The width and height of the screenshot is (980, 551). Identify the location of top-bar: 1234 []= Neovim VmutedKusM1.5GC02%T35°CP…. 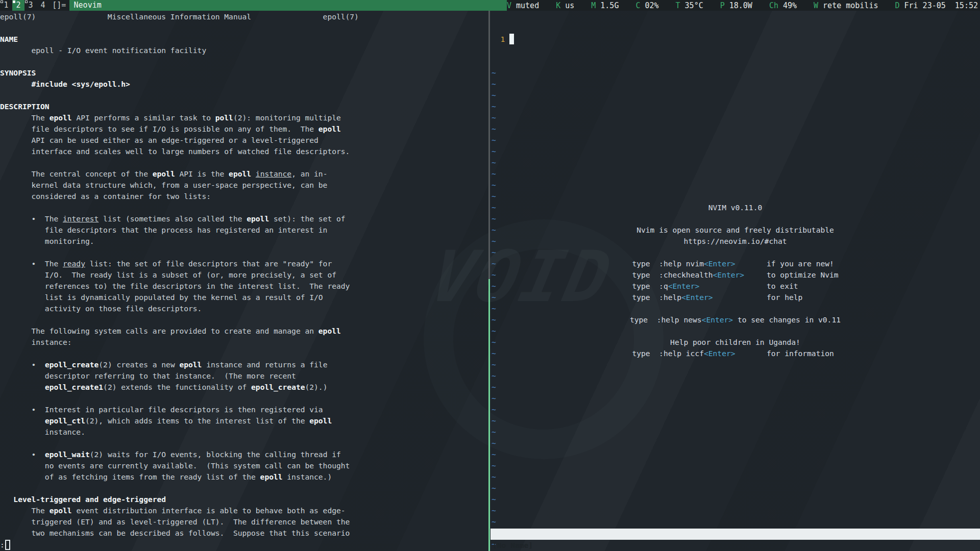
(490, 5).